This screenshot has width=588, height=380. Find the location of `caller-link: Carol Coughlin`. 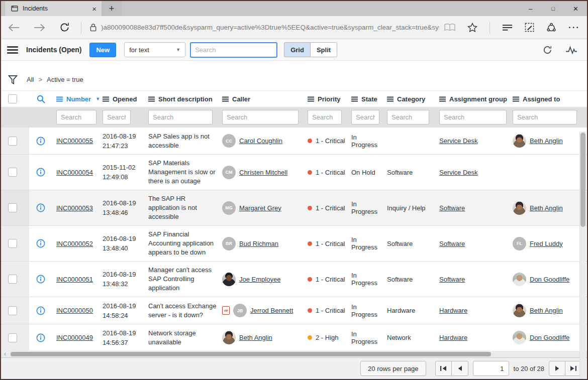

caller-link: Carol Coughlin is located at coordinates (261, 141).